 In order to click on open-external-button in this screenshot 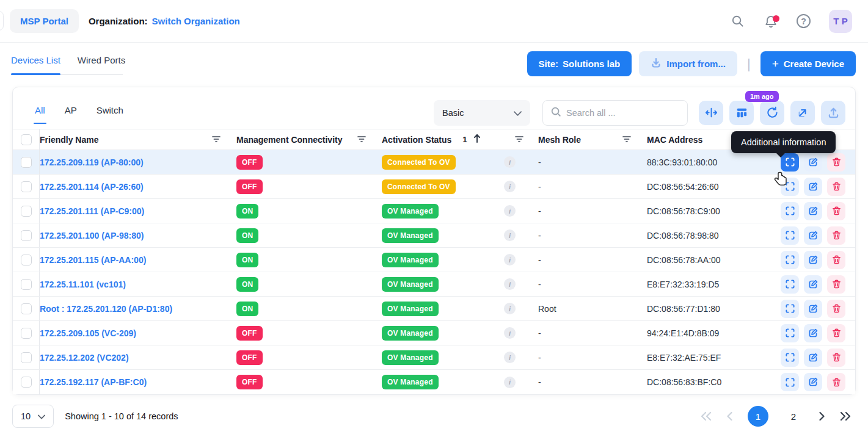, I will do `click(803, 113)`.